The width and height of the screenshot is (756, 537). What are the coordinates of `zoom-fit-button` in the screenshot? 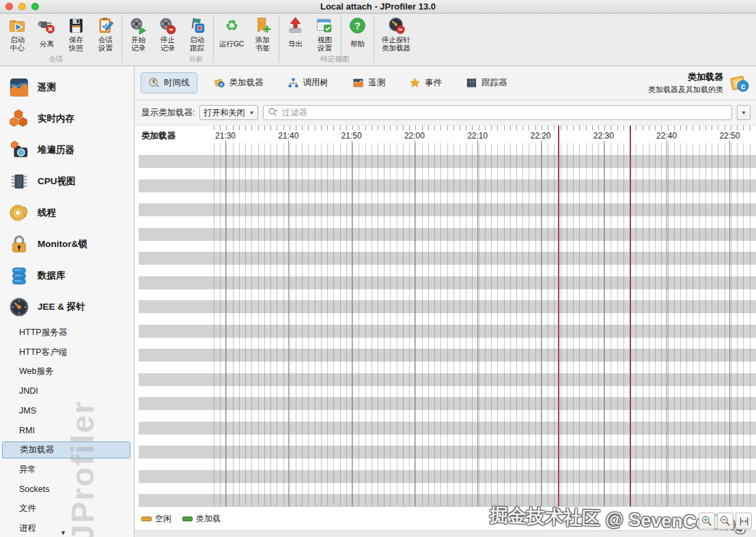 It's located at (744, 521).